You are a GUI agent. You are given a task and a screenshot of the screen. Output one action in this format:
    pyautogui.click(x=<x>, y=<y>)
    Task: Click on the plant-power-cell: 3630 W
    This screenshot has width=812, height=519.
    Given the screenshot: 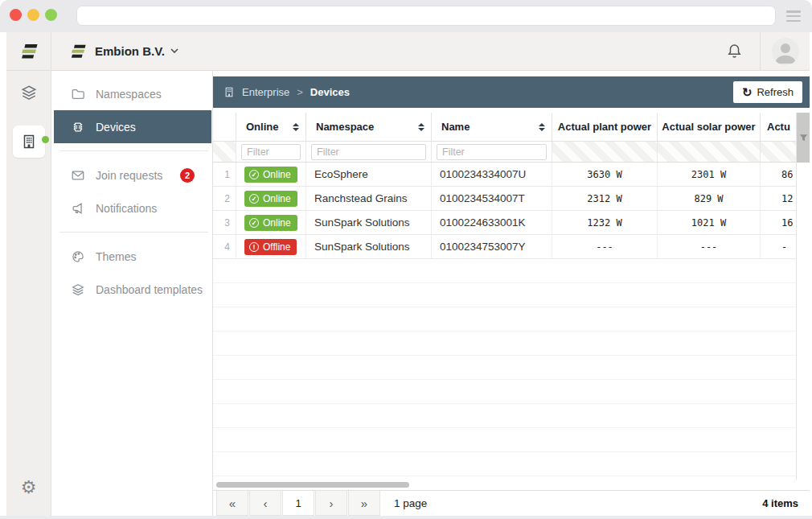 What is the action you would take?
    pyautogui.click(x=605, y=174)
    